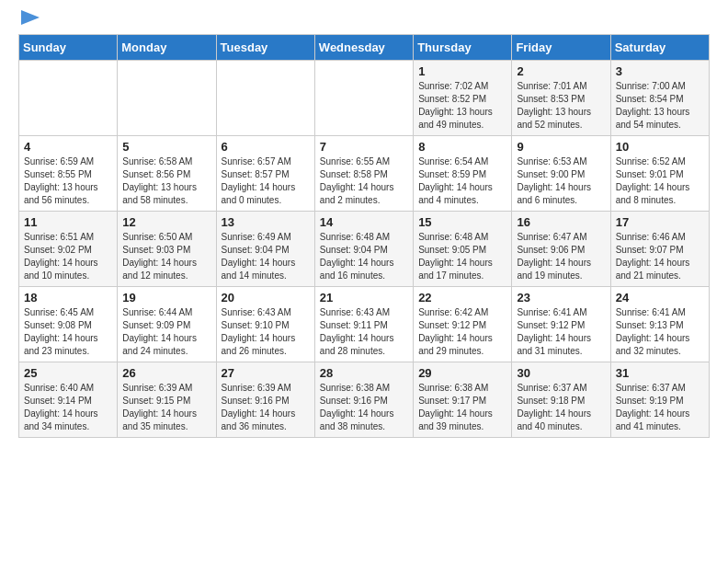 This screenshot has height=563, width=728. I want to click on weekday-header-saturday: Saturday, so click(660, 48).